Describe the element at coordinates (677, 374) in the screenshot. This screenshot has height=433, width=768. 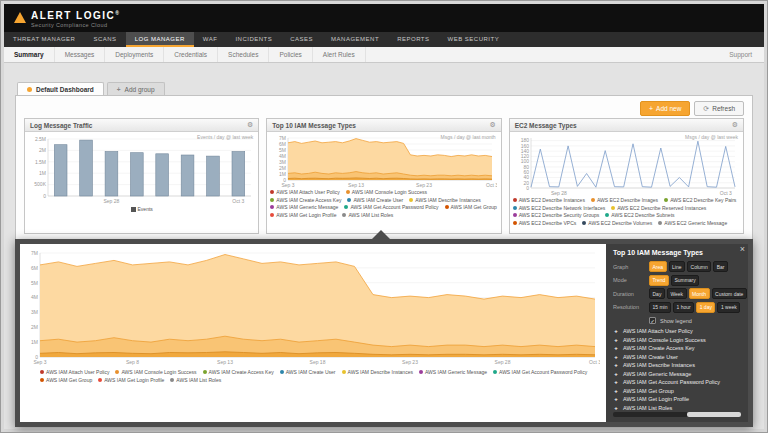
I see `series-item-aws-iam-generic-message: +AWS IAM Generic Message` at that location.